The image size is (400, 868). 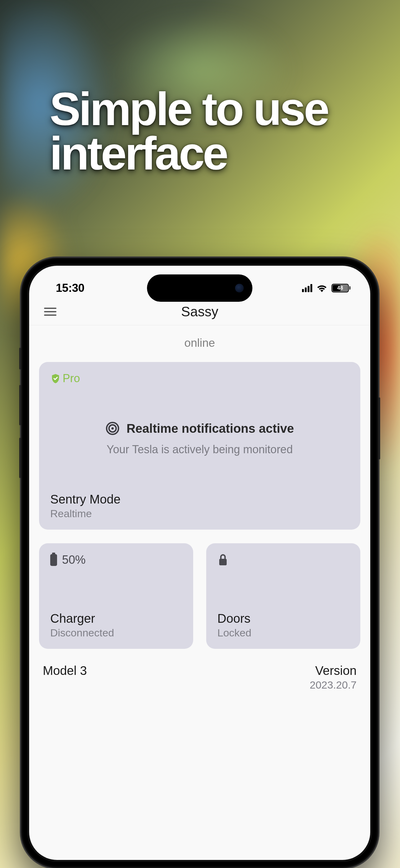 What do you see at coordinates (20, 458) in the screenshot?
I see `volume-down-button` at bounding box center [20, 458].